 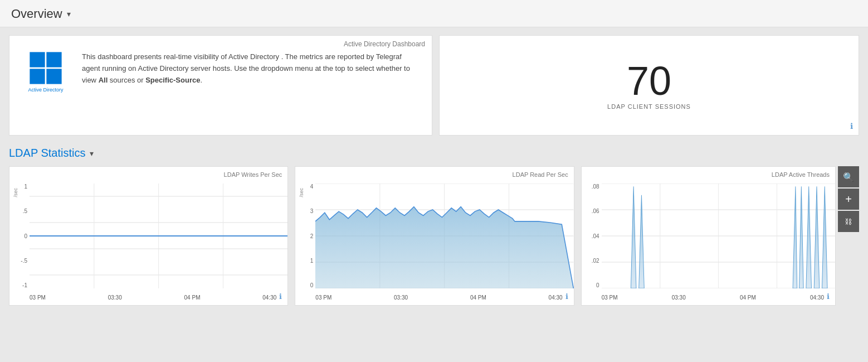 What do you see at coordinates (384, 44) in the screenshot?
I see `panel-ad-title: Active Directory Dashboard` at bounding box center [384, 44].